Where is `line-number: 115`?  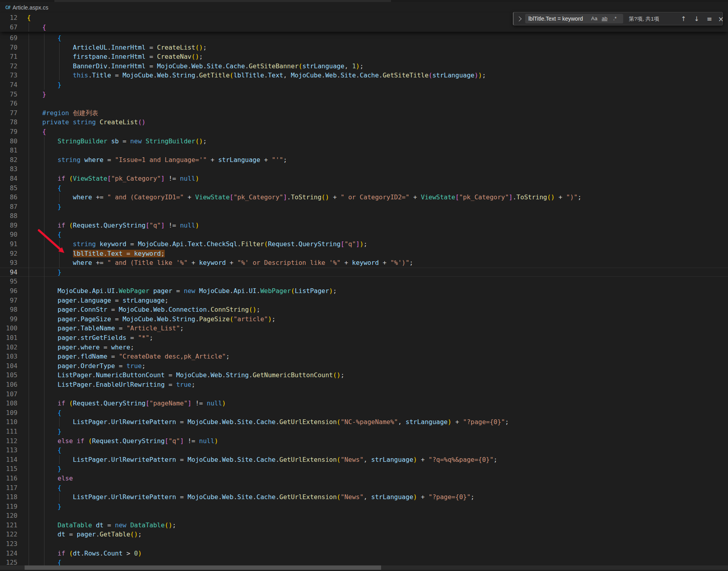 line-number: 115 is located at coordinates (9, 469).